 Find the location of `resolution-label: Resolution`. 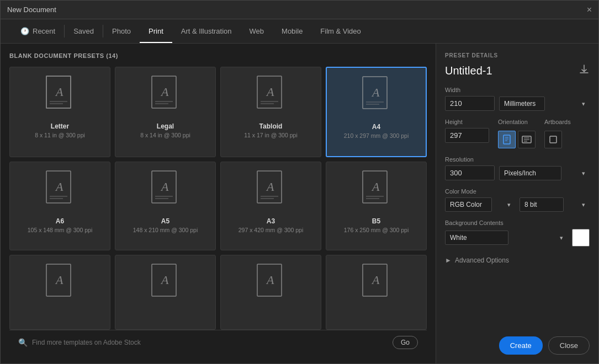

resolution-label: Resolution is located at coordinates (517, 159).